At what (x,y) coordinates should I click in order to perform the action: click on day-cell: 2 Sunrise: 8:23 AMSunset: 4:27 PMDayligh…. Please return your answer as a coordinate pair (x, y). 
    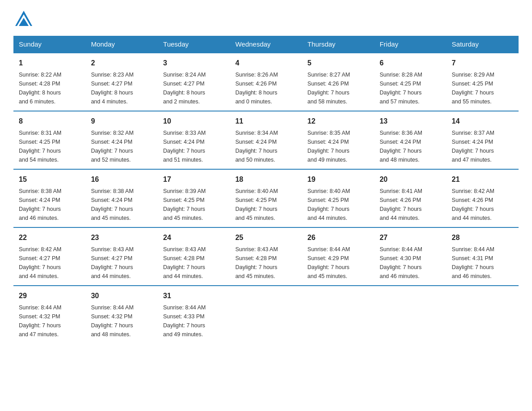
    Looking at the image, I should click on (122, 82).